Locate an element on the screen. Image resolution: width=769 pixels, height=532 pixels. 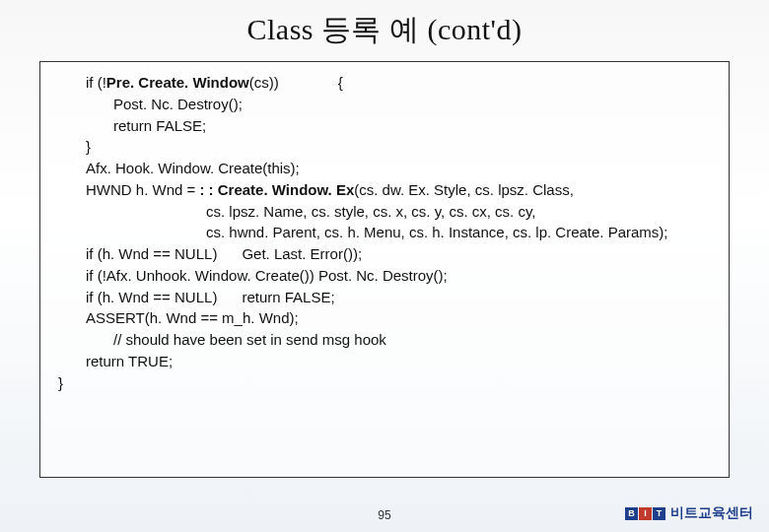
code-line: return FALSE; is located at coordinates (386, 126).